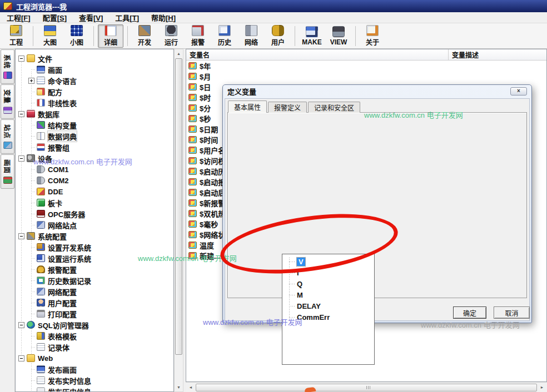  Describe the element at coordinates (247, 107) in the screenshot. I see `tab-basic-properties: 基本属性` at that location.